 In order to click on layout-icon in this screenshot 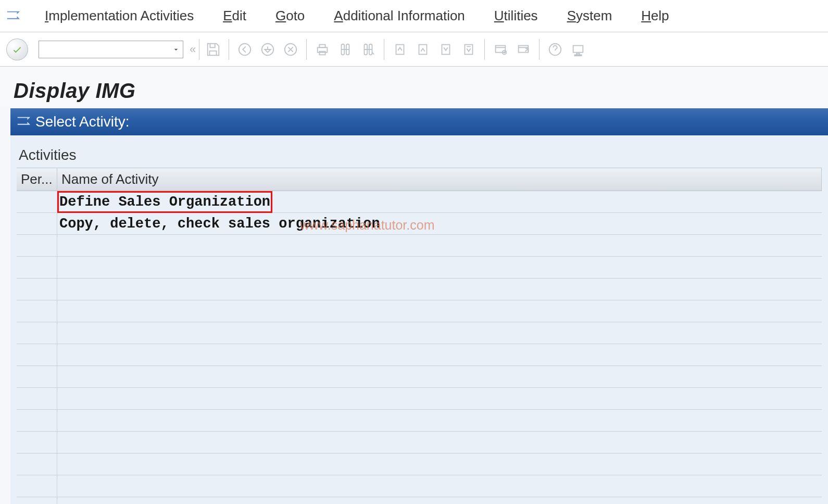, I will do `click(578, 49)`.